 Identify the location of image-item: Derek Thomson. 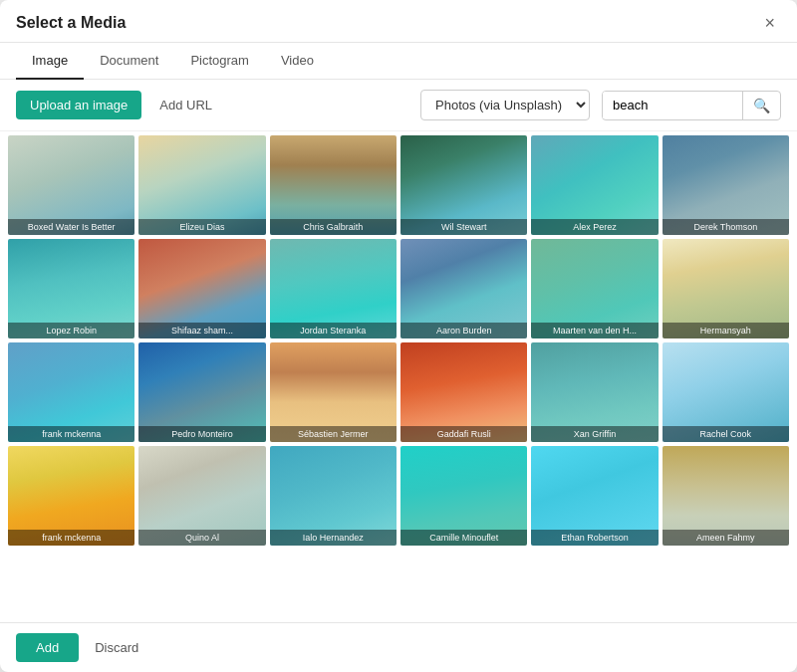
(725, 185).